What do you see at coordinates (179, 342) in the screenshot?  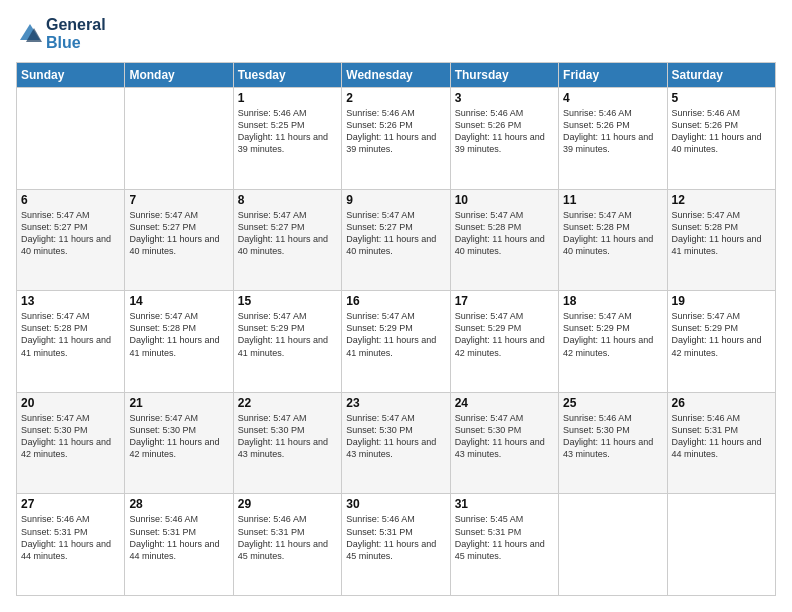 I see `calendar-cell: 14Sunrise: 5:47 AM Sunset: 5:28 PM Dayli…` at bounding box center [179, 342].